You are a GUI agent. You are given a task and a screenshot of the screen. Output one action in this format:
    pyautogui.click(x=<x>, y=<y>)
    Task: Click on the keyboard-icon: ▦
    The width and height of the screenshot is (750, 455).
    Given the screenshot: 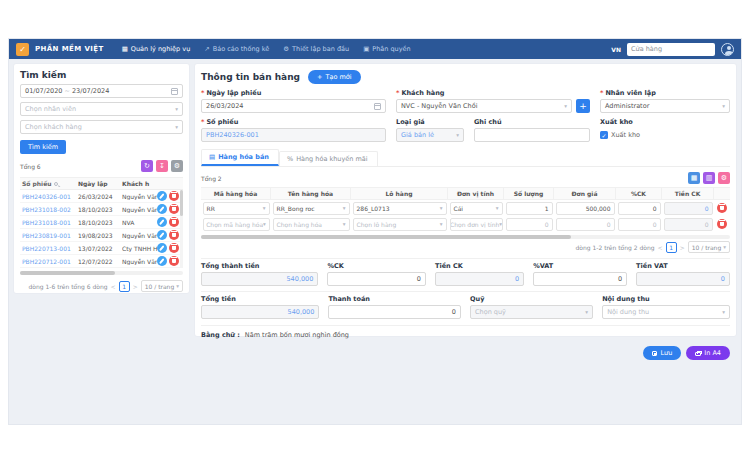 What is the action you would take?
    pyautogui.click(x=694, y=178)
    